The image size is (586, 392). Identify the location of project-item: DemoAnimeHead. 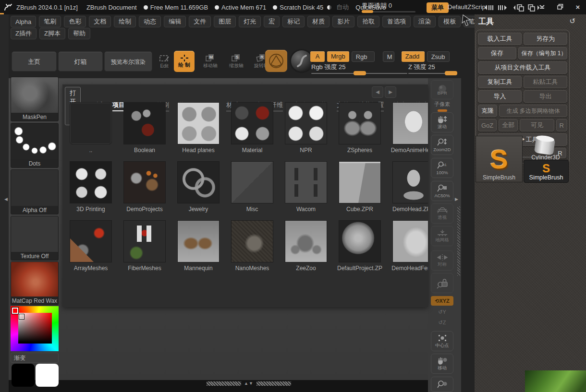
(407, 131).